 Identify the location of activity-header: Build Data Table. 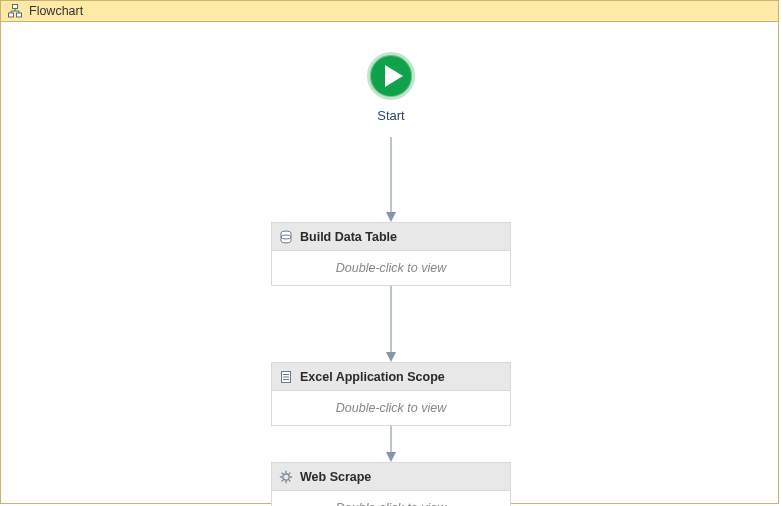
(391, 237).